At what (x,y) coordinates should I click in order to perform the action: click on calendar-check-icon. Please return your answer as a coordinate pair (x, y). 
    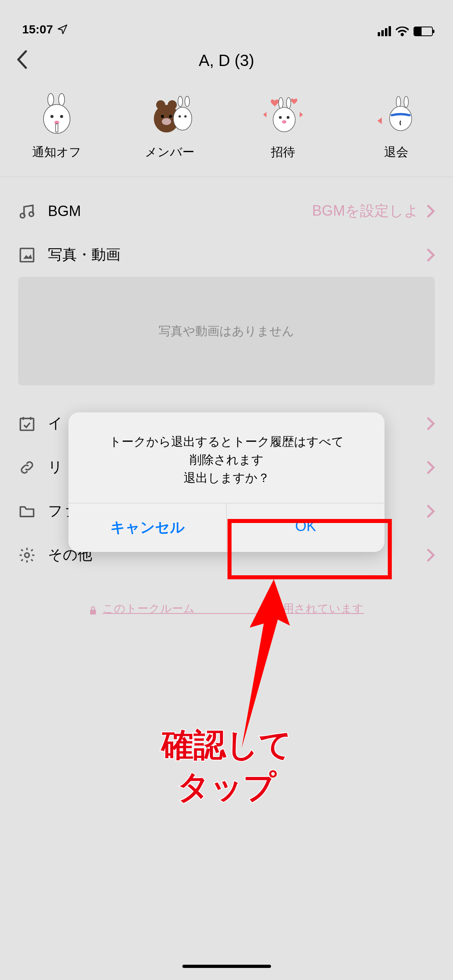
    Looking at the image, I should click on (27, 424).